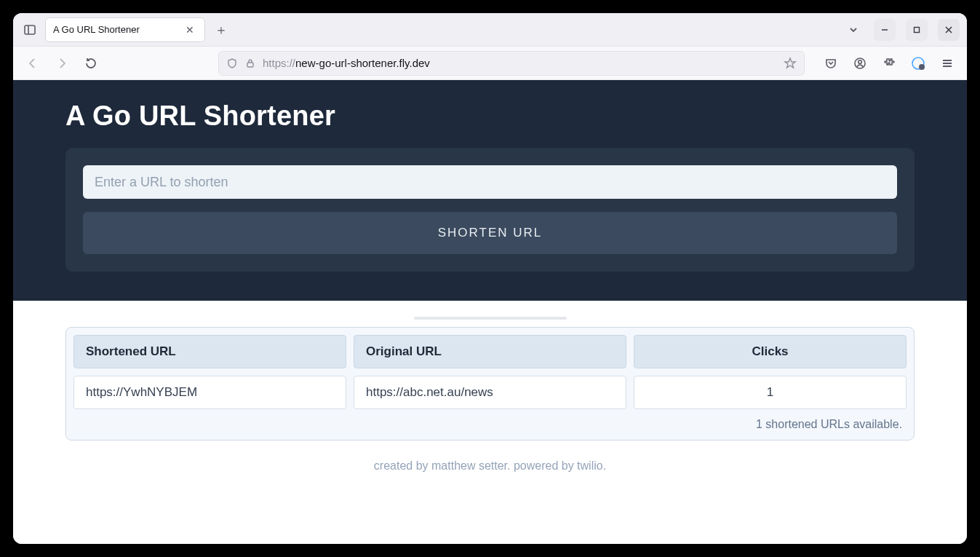 Image resolution: width=980 pixels, height=557 pixels. Describe the element at coordinates (221, 30) in the screenshot. I see `new-tab-button: ＋` at that location.